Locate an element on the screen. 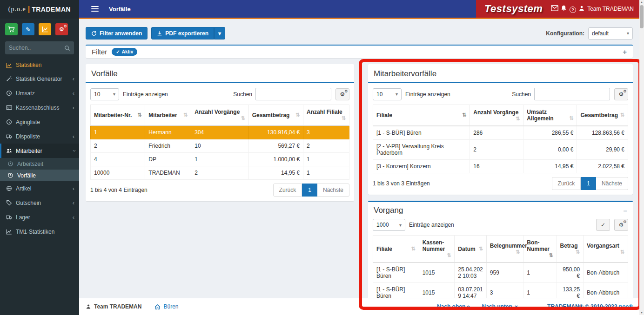  vorfaelle-settings-button: ⚙⚙ is located at coordinates (342, 94).